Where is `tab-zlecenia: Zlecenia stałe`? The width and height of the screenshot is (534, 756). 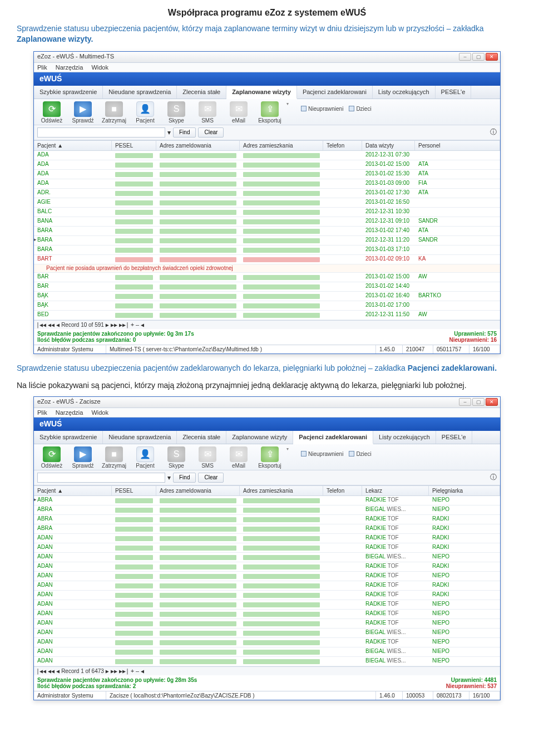 tab-zlecenia: Zlecenia stałe is located at coordinates (201, 438).